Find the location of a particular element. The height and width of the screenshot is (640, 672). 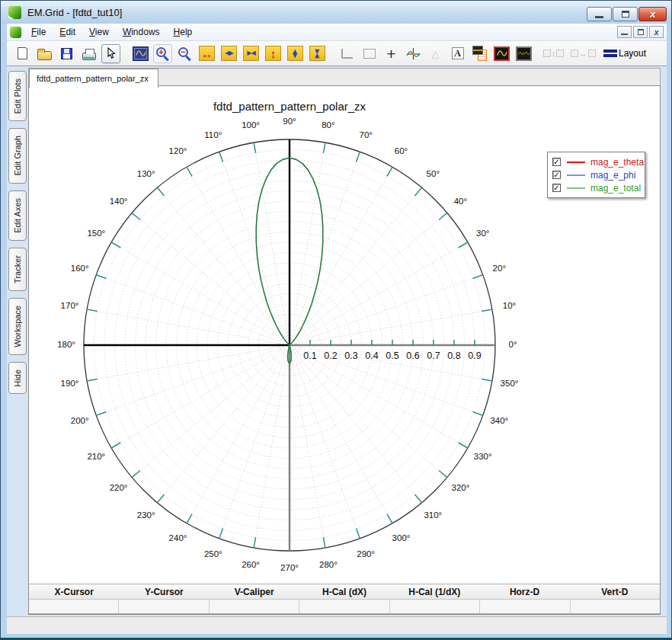

svg-text: 0.3 is located at coordinates (350, 356).